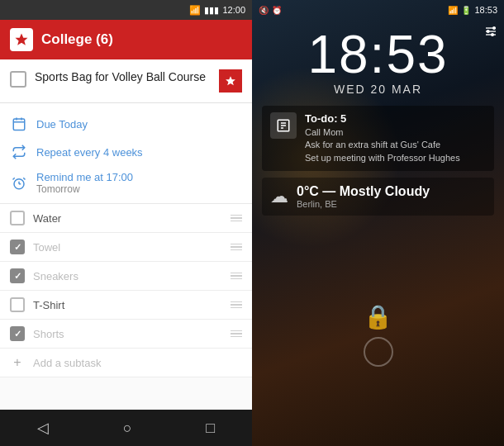 The width and height of the screenshot is (504, 446). Describe the element at coordinates (217, 10) in the screenshot. I see `status-icons-left: 📶 ▮▮▮ 12:00` at that location.